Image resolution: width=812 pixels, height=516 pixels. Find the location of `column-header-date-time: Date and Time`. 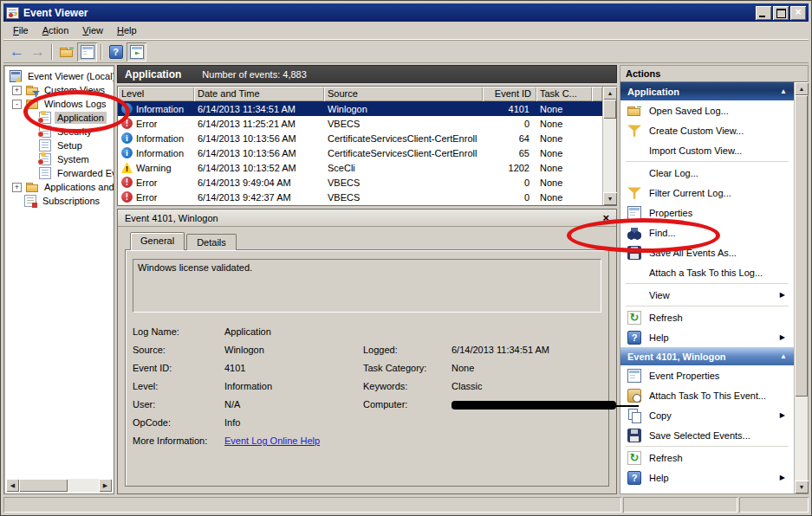

column-header-date-time: Date and Time is located at coordinates (259, 94).